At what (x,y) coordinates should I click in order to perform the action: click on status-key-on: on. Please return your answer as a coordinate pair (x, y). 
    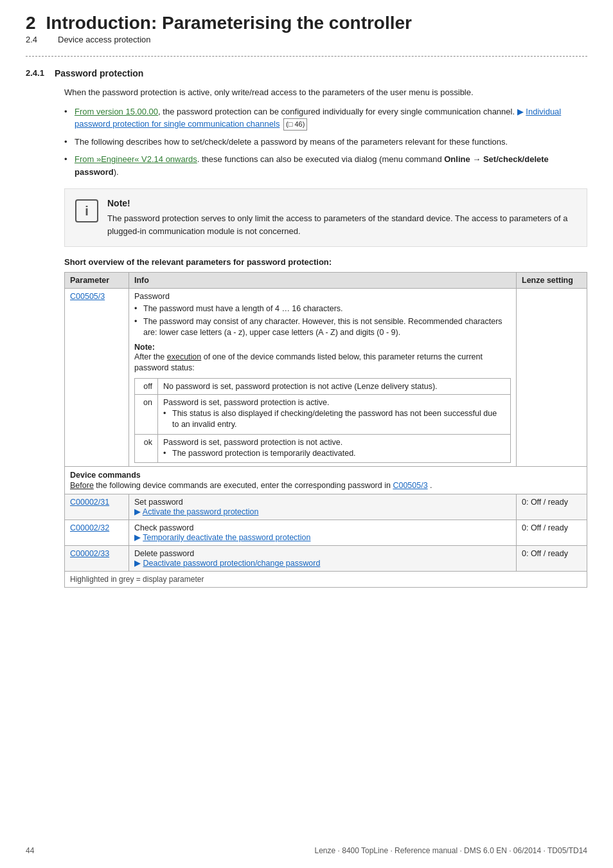
    Looking at the image, I should click on (147, 414).